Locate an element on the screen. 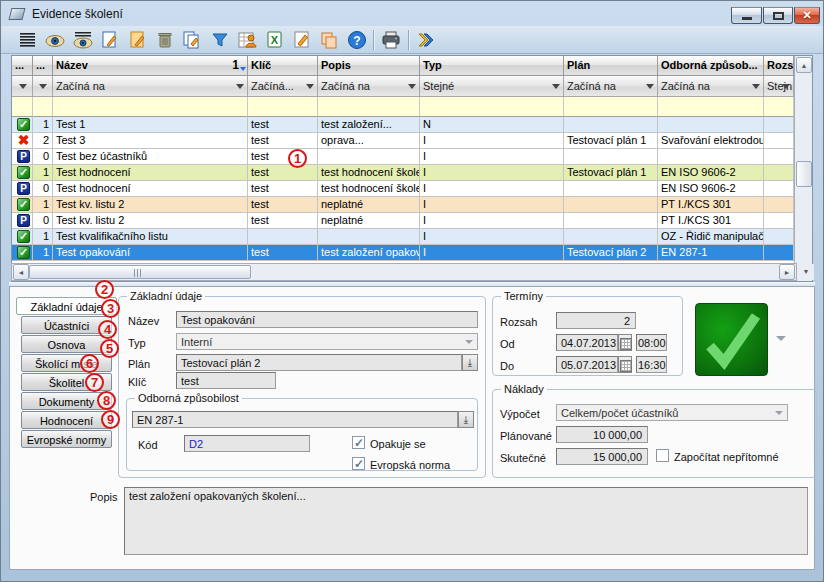 This screenshot has height=582, width=824. edit-note-icon is located at coordinates (302, 40).